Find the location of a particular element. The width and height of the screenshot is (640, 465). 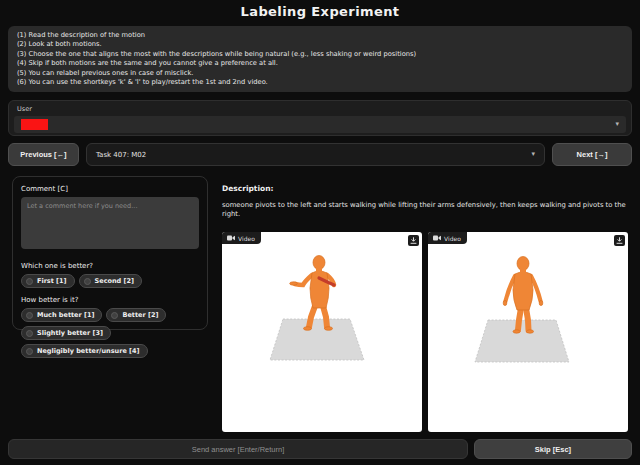

description-text: someone pivots to the left and starts wa… is located at coordinates (425, 210).